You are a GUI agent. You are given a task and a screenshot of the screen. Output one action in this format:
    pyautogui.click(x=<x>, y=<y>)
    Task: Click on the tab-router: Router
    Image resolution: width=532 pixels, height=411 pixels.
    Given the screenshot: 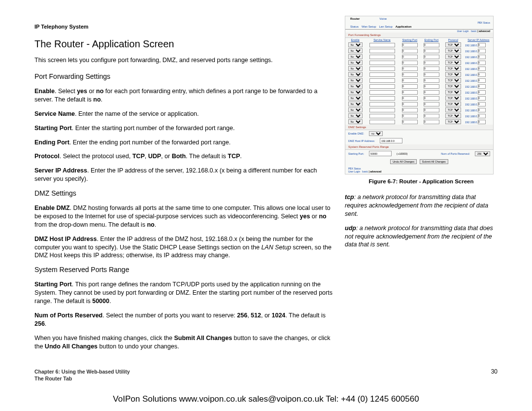 What is the action you would take?
    pyautogui.click(x=355, y=19)
    